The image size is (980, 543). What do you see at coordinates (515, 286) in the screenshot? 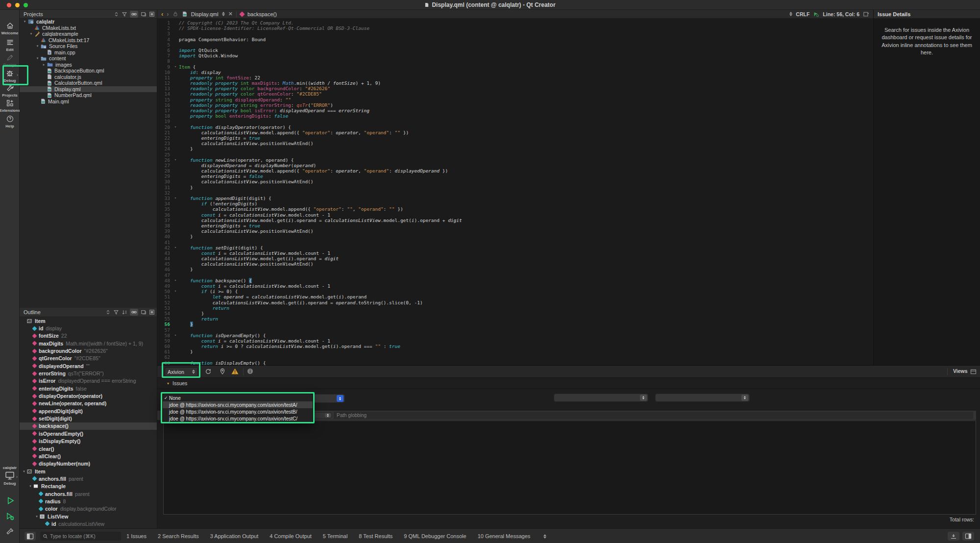
I see `code-line: 49 const i = calculationsListView.model.…` at bounding box center [515, 286].